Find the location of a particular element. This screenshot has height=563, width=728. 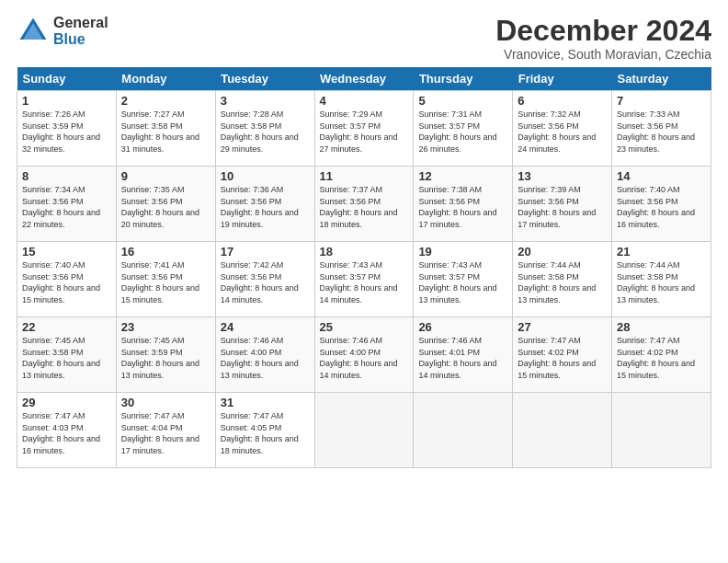

day-info: Sunrise: 7:47 AM Sunset: 4:05 PM Dayligh… is located at coordinates (265, 433).